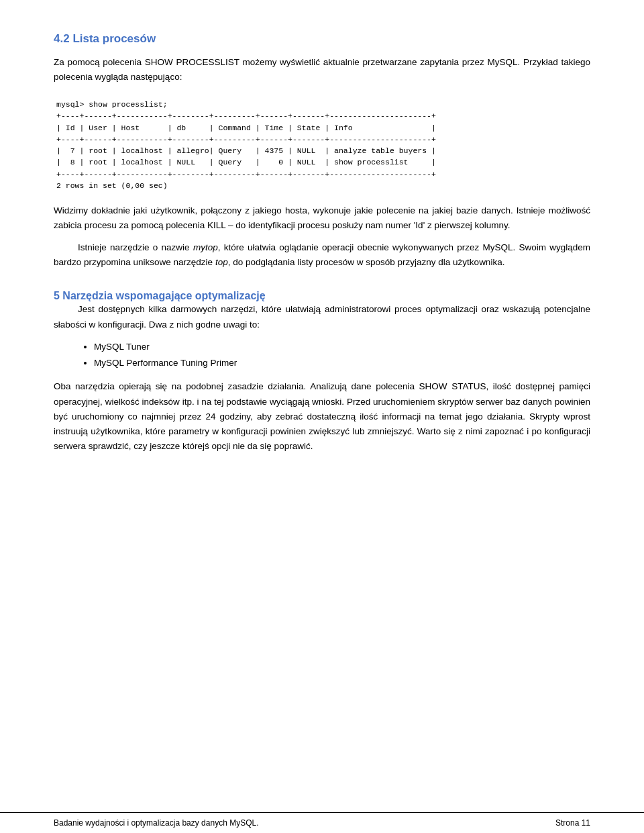 Image resolution: width=644 pixels, height=833 pixels. What do you see at coordinates (322, 39) in the screenshot?
I see `section-42-heading: 4.2 Lista procesów` at bounding box center [322, 39].